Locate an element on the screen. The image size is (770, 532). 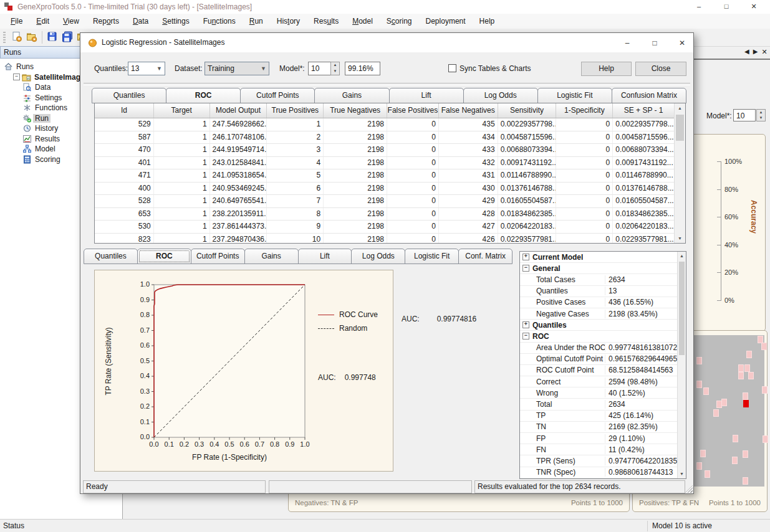
menu-help: Help is located at coordinates (488, 21).